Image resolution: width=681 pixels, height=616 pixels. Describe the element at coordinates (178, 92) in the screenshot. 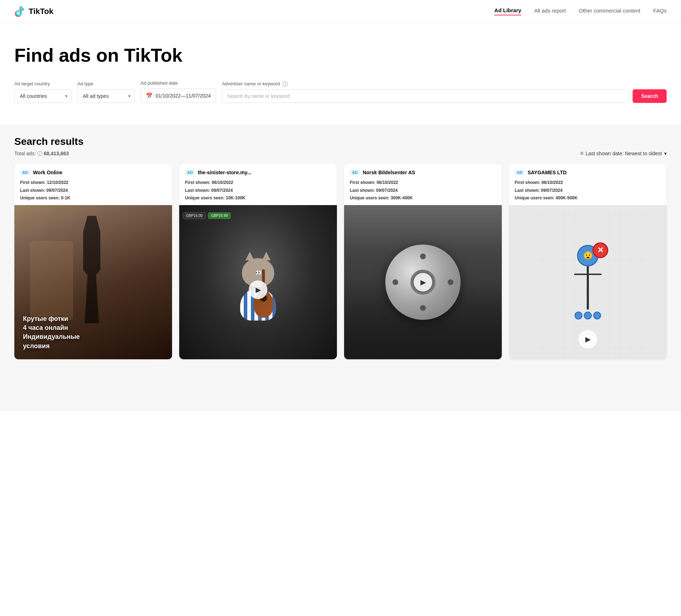

I see `date-filter-group: Ad published date 📅 01/10/2022—11/07/202…` at that location.